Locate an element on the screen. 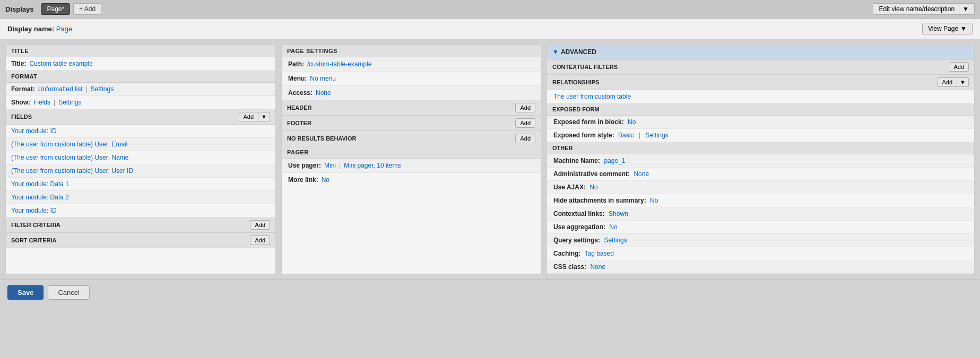  top-bar: Displays Page* + Add Edit view name/desc… is located at coordinates (490, 10).